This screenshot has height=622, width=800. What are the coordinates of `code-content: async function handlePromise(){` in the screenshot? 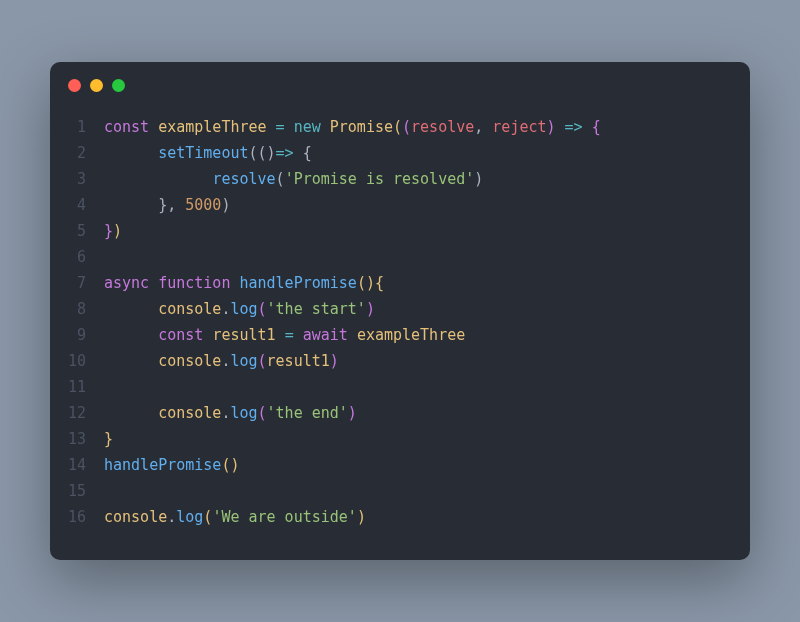 It's located at (427, 283).